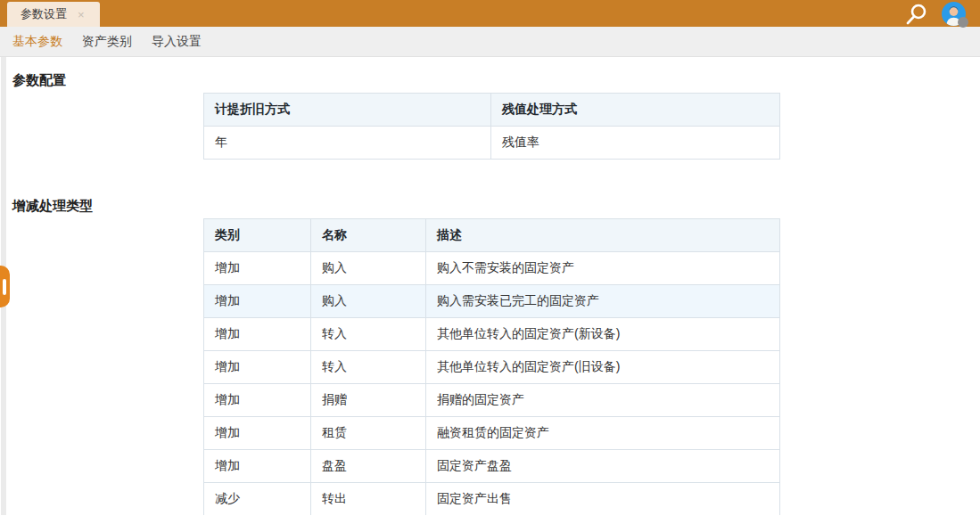  Describe the element at coordinates (492, 235) in the screenshot. I see `table-header-row: 类别 名称 描述` at that location.